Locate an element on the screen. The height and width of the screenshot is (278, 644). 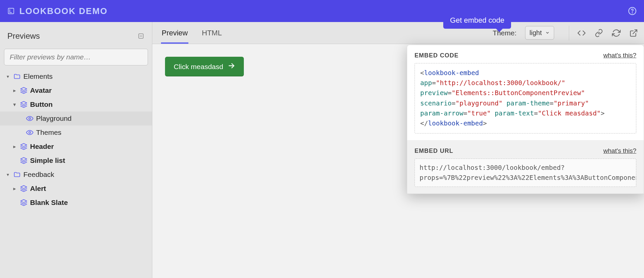
preview-demo-button: Click measdasd is located at coordinates (204, 67).